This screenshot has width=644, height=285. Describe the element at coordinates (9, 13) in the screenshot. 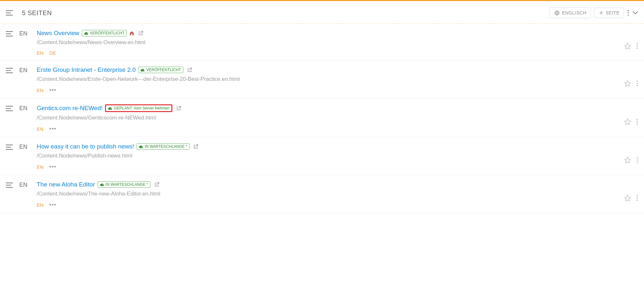

I see `hamburger-icon` at that location.